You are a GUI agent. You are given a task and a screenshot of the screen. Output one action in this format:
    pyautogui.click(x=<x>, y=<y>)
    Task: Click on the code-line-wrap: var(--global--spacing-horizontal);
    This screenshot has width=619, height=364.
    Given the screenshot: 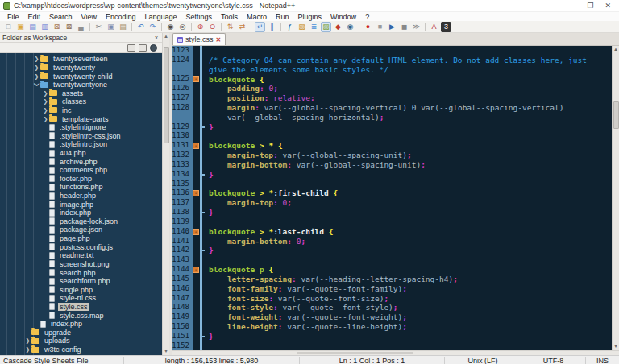 What is the action you would take?
    pyautogui.click(x=392, y=118)
    